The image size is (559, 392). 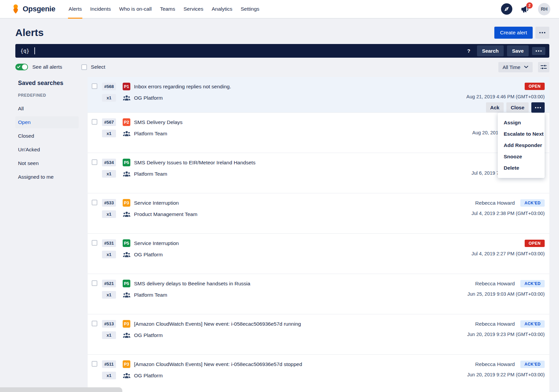 What do you see at coordinates (529, 5) in the screenshot?
I see `notification-count-badge: 2` at bounding box center [529, 5].